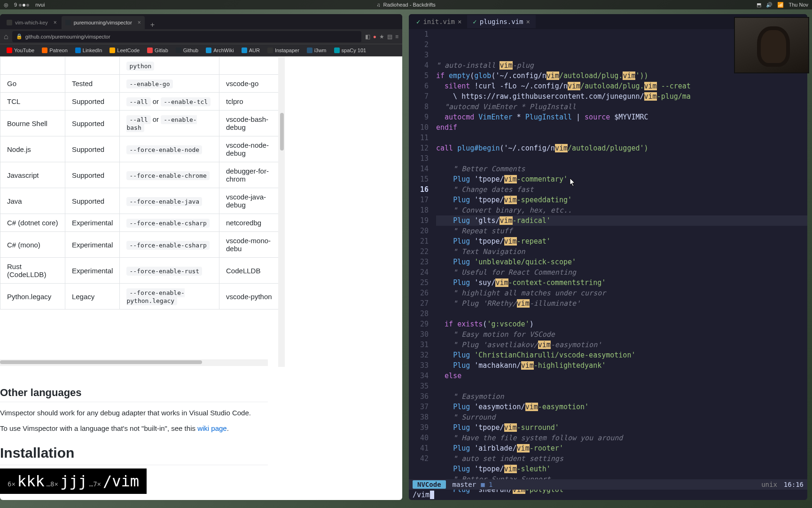  I want to click on code-line: Plug 'ChristianChiarulli/vscode-easymoti…, so click(622, 355).